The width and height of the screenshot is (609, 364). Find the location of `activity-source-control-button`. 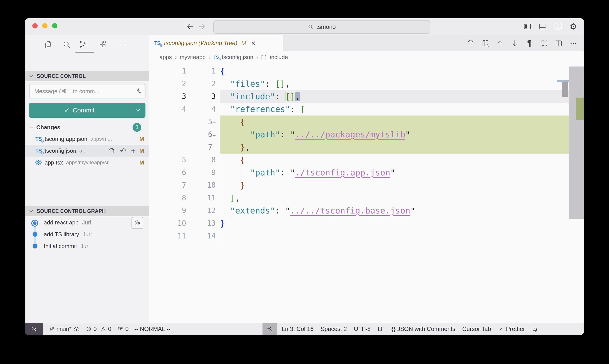

activity-source-control-button is located at coordinates (83, 45).